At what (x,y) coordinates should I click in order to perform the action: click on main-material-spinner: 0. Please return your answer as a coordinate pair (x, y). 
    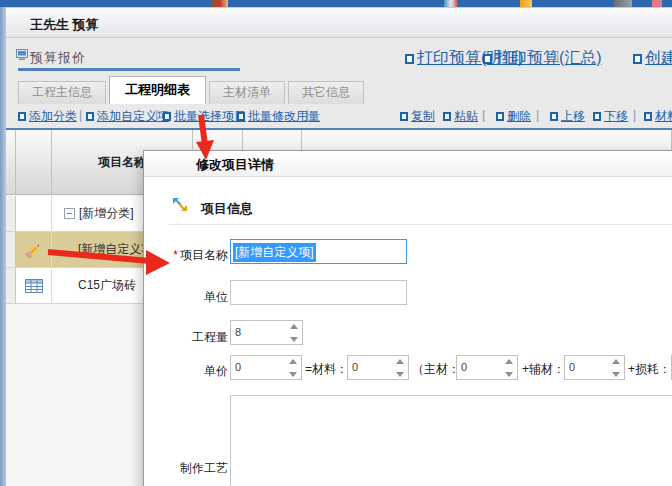
    Looking at the image, I should click on (487, 368).